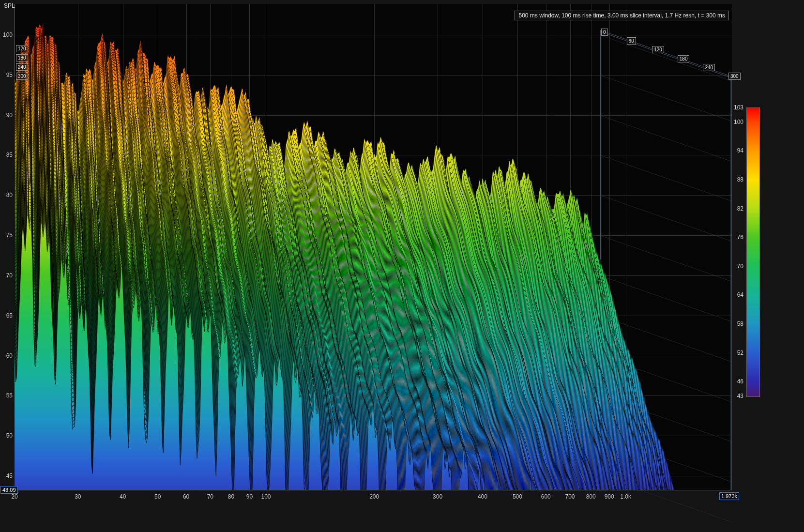 This screenshot has width=804, height=532. Describe the element at coordinates (22, 76) in the screenshot. I see `time-tick-label-left: 300` at that location.